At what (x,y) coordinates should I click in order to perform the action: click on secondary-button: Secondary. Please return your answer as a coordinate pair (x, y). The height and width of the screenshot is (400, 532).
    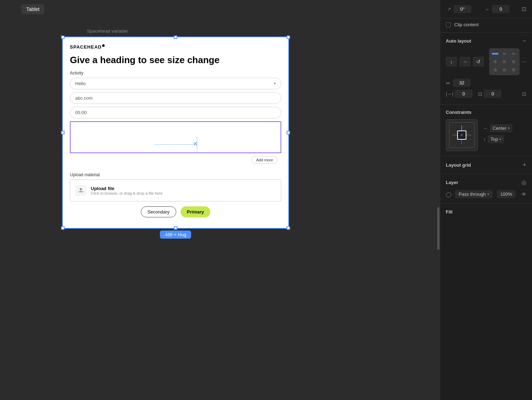
    Looking at the image, I should click on (159, 212).